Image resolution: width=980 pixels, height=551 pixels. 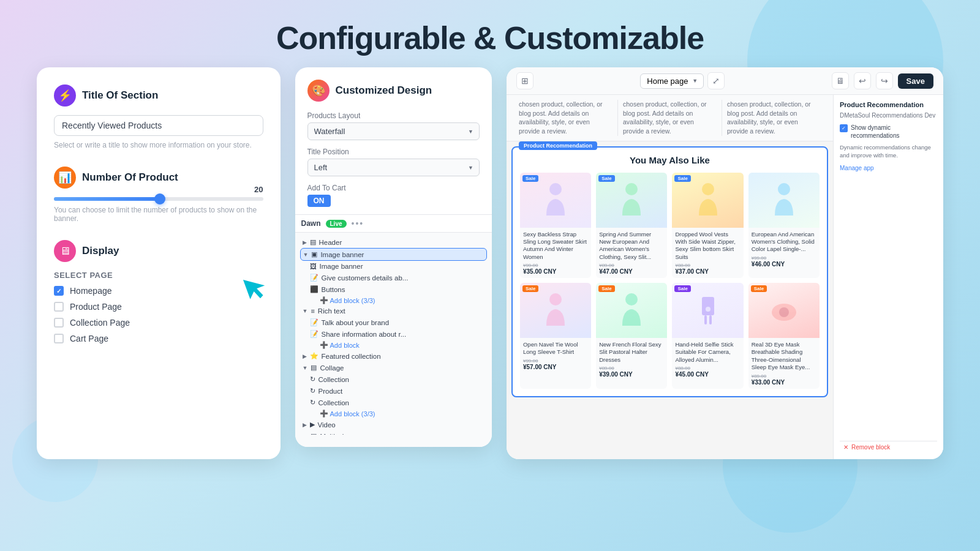 I want to click on checkbox-product-page: Product Page, so click(x=159, y=307).